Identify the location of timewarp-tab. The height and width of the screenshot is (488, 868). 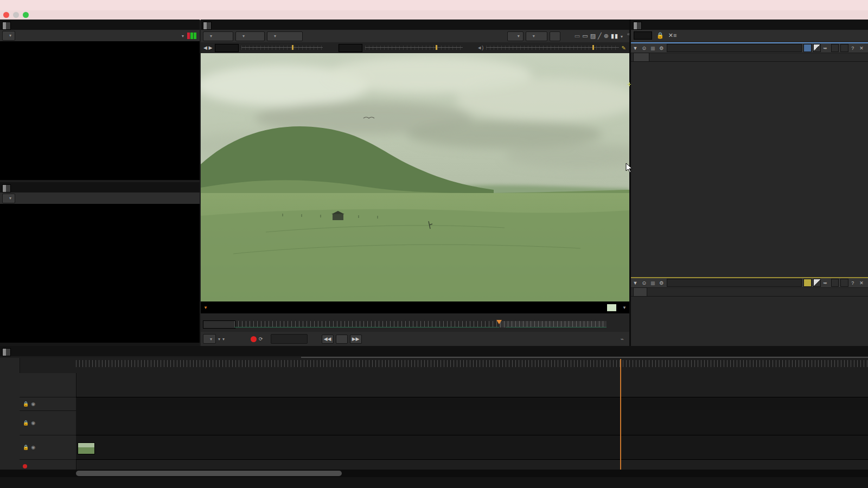
(640, 292).